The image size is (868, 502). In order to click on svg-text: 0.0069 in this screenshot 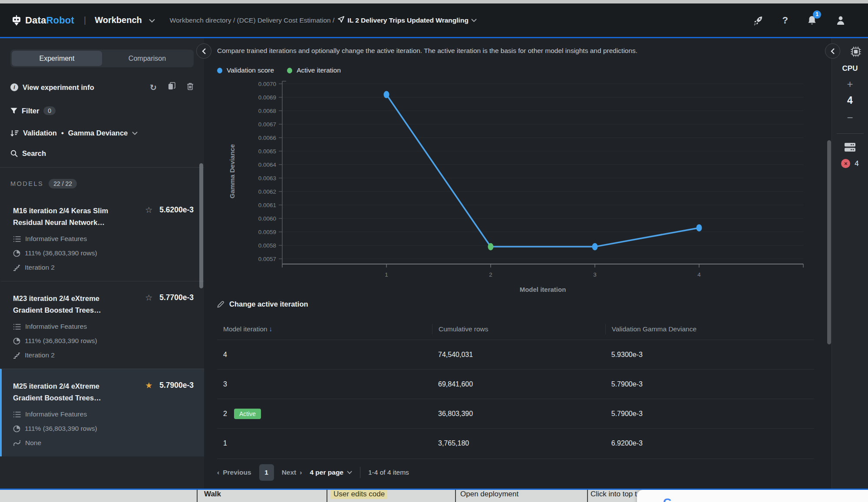, I will do `click(267, 97)`.